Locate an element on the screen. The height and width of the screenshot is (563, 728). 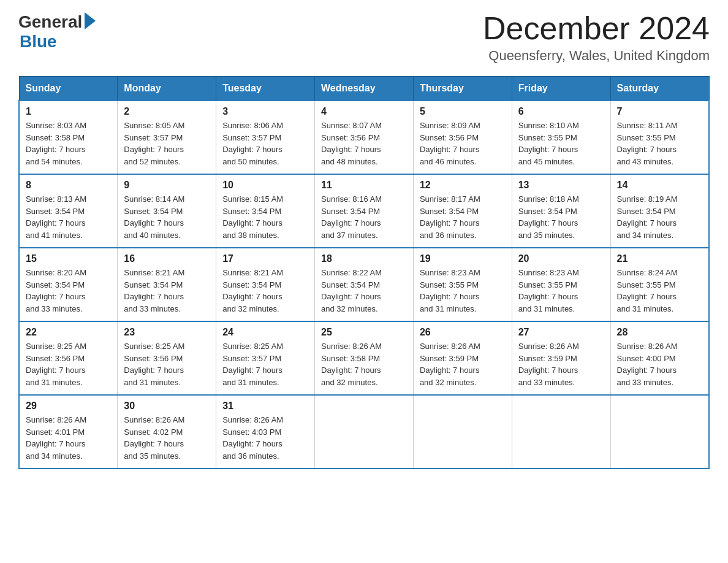
header-row: Sunday Monday Tuesday Wednesday Thursday… is located at coordinates (364, 89).